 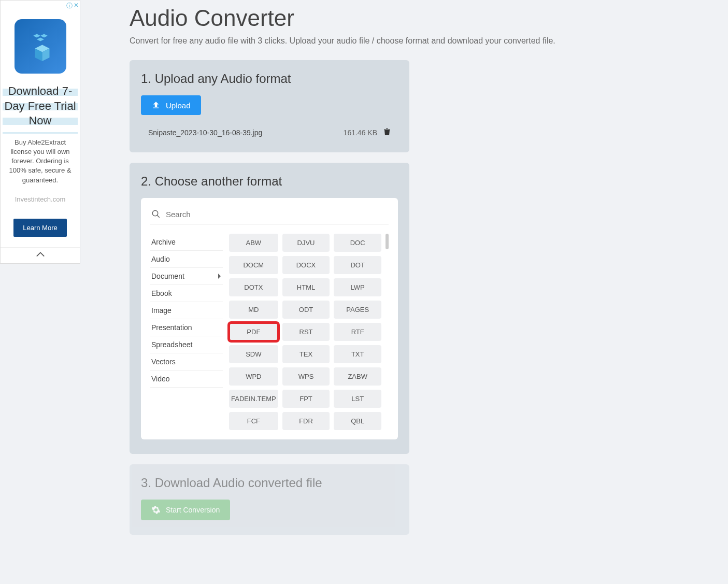 What do you see at coordinates (172, 327) in the screenshot?
I see `category-label: Presentation` at bounding box center [172, 327].